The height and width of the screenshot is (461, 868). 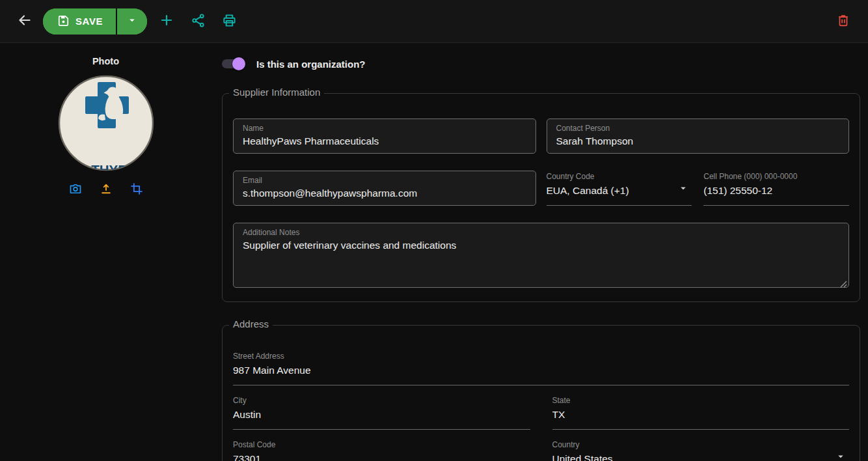 What do you see at coordinates (701, 445) in the screenshot?
I see `country-label: Country` at bounding box center [701, 445].